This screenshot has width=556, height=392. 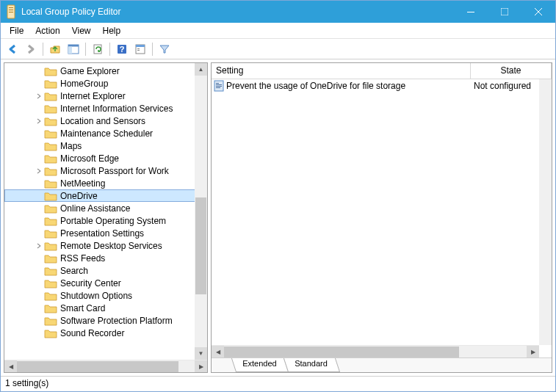 I want to click on tree-item: Microsoft Passport for Work, so click(x=106, y=170).